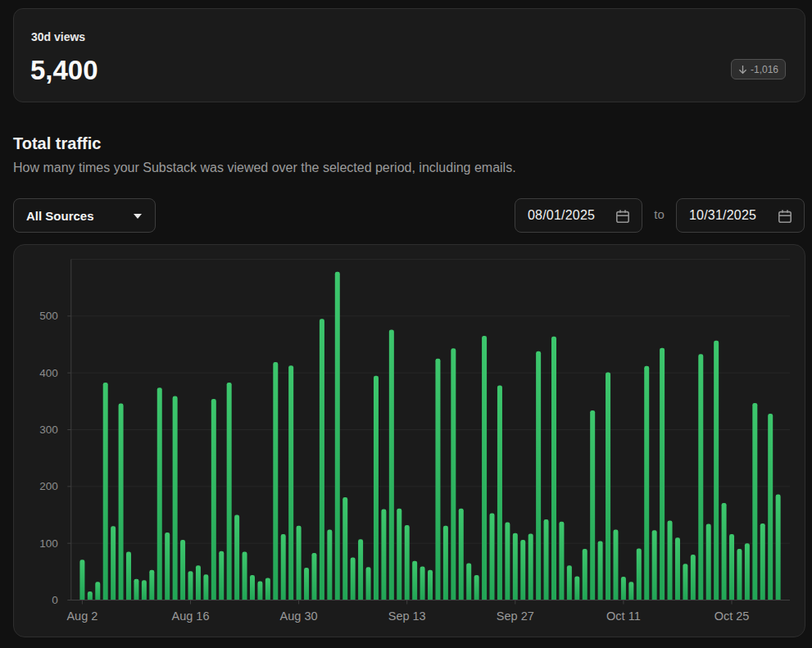  I want to click on arrow-down-icon, so click(742, 70).